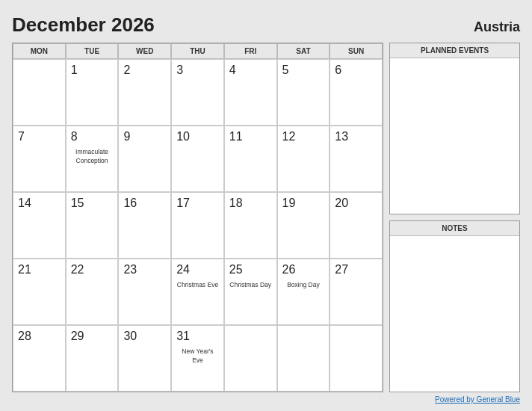 The width and height of the screenshot is (532, 411). Describe the element at coordinates (93, 161) in the screenshot. I see `event-label: Conception` at that location.